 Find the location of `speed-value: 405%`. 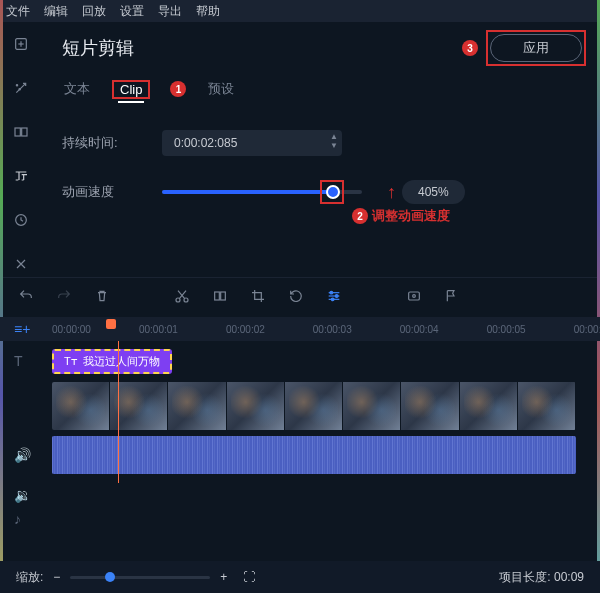

speed-value: 405% is located at coordinates (434, 192).